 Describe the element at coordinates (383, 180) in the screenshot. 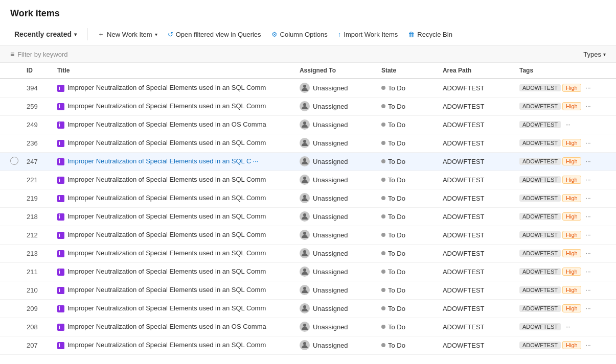

I see `state-indicator` at that location.